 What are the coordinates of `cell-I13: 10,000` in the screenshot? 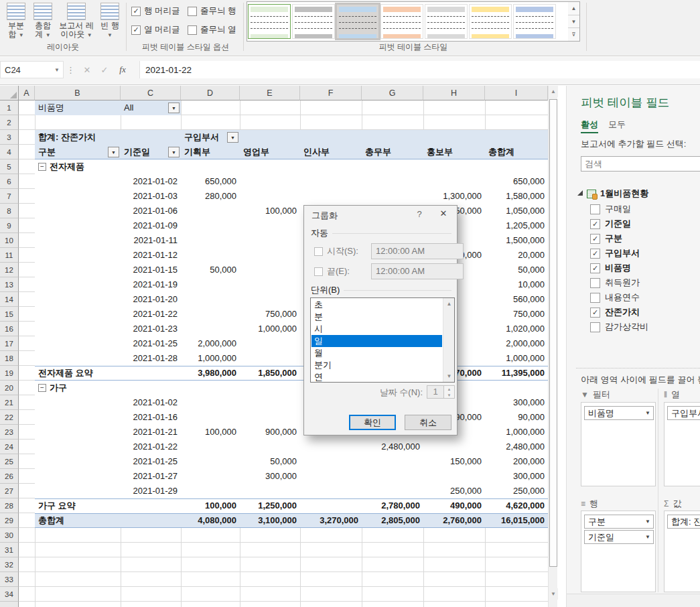 It's located at (516, 285).